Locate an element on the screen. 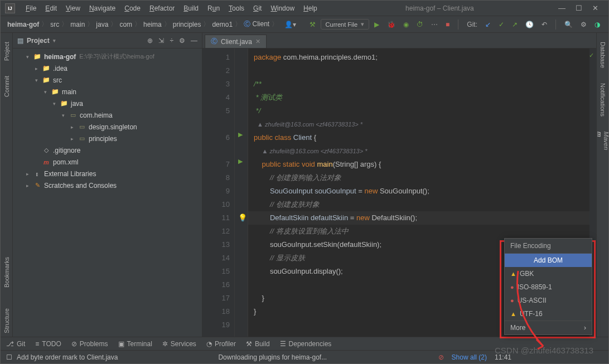 The image size is (609, 364). tw-build: ⚒Build is located at coordinates (258, 344).